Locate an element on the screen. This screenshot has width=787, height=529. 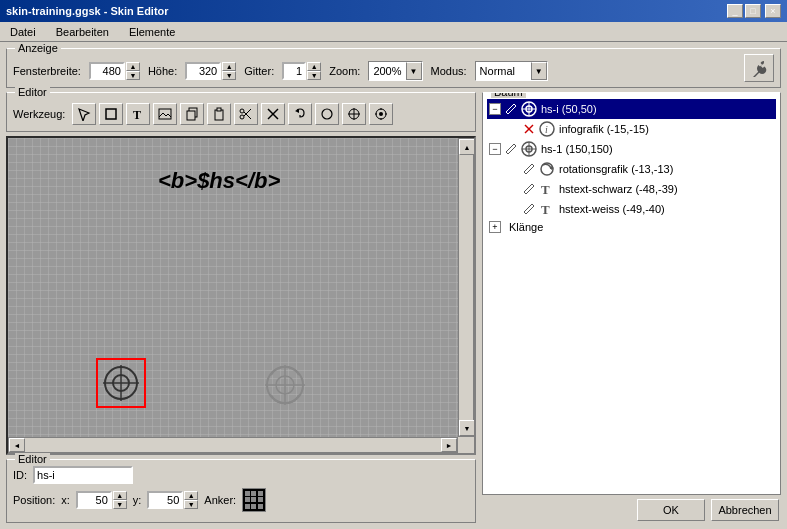
tool-rect is located at coordinates (111, 114).